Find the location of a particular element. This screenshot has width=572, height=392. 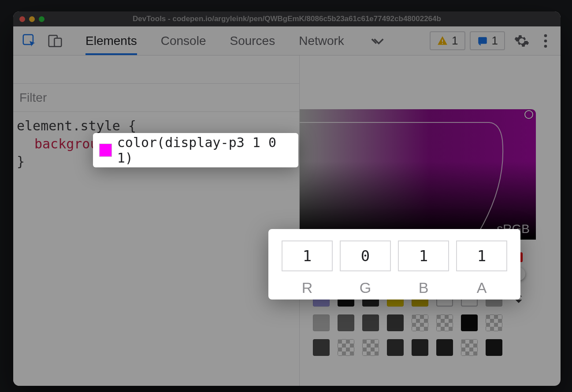

channel-b-label: B is located at coordinates (424, 288).